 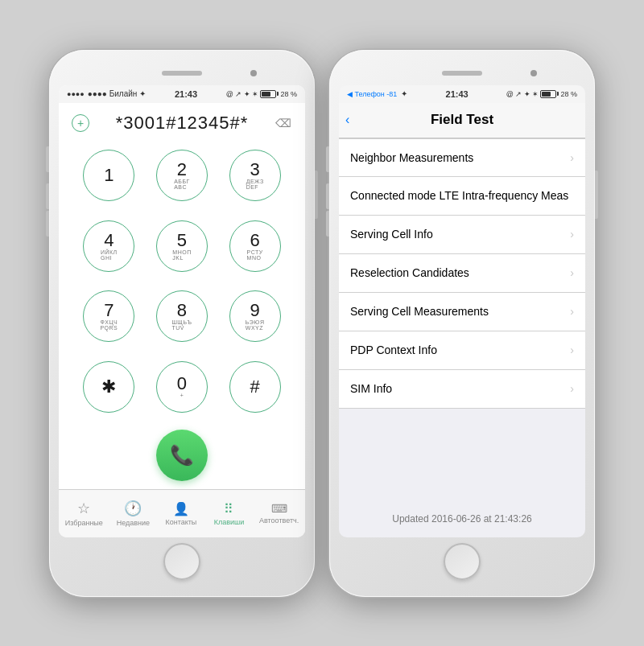 I want to click on tab-keypad-label: Клавиши, so click(x=229, y=522).